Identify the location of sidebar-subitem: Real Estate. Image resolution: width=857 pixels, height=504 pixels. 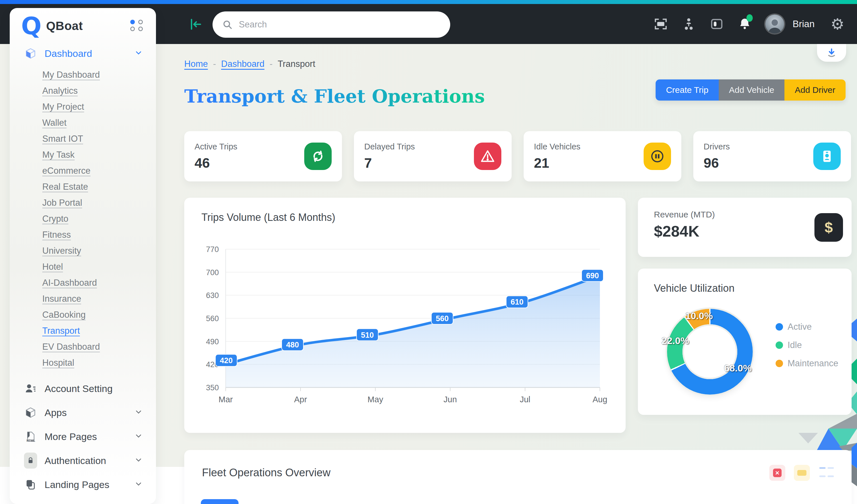
(83, 187).